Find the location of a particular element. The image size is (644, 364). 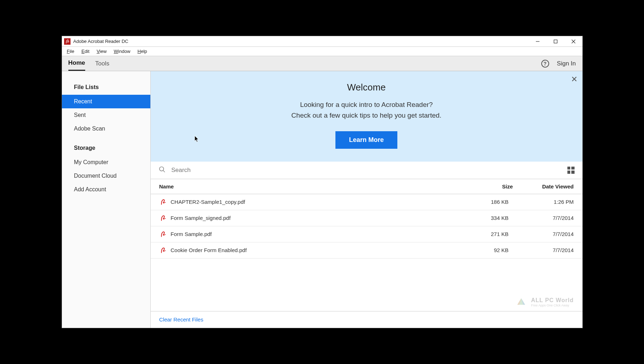

table-header: Name Size Date Viewed is located at coordinates (367, 187).